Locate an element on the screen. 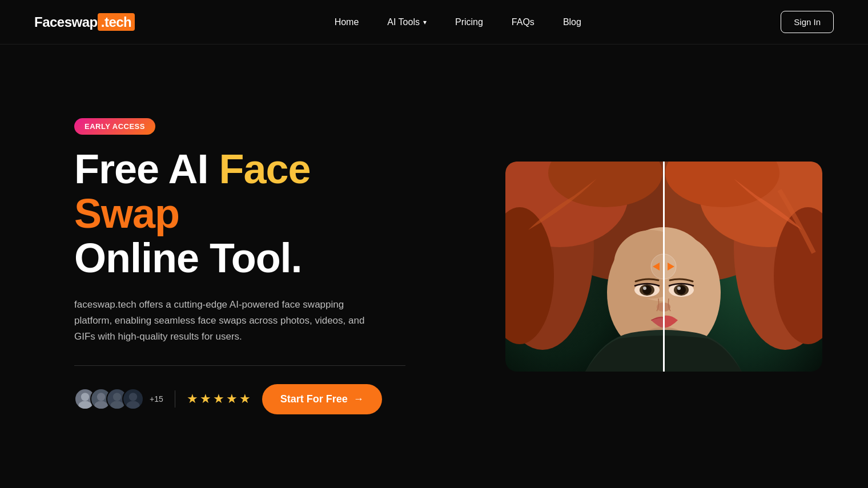 This screenshot has height=488, width=868. star-3: ★ is located at coordinates (219, 399).